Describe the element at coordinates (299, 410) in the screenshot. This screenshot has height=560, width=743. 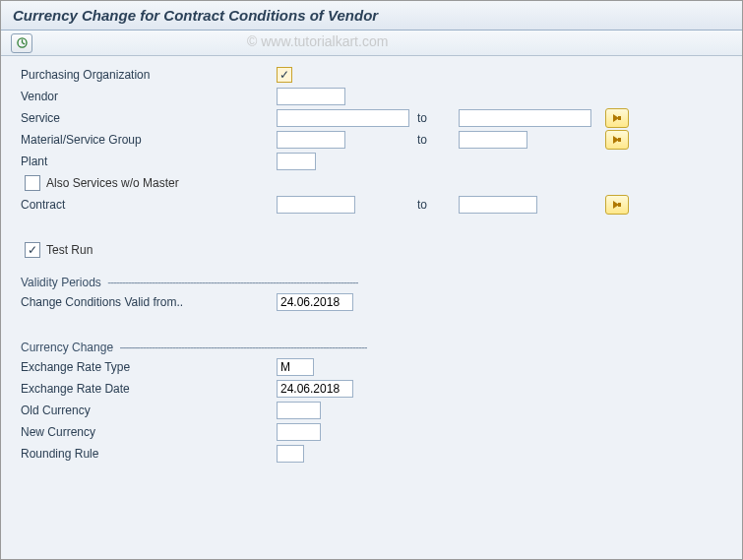
I see `old-currency-input` at that location.